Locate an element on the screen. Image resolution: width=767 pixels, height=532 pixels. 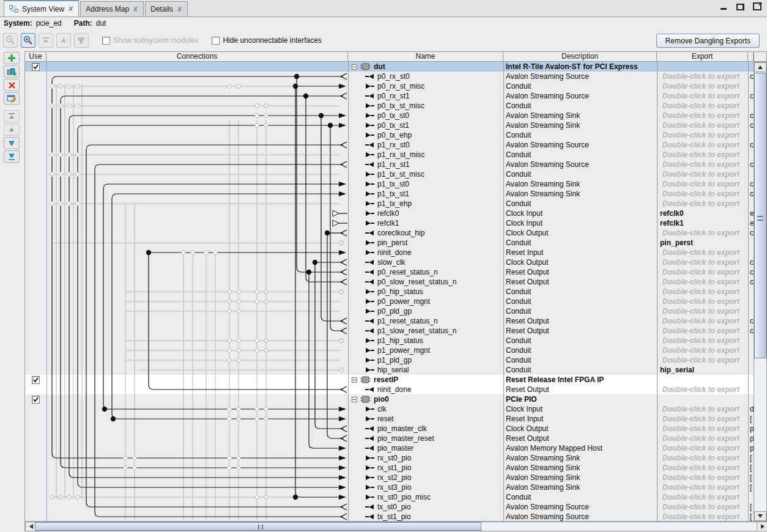
move-to-bottom-button is located at coordinates (12, 157).